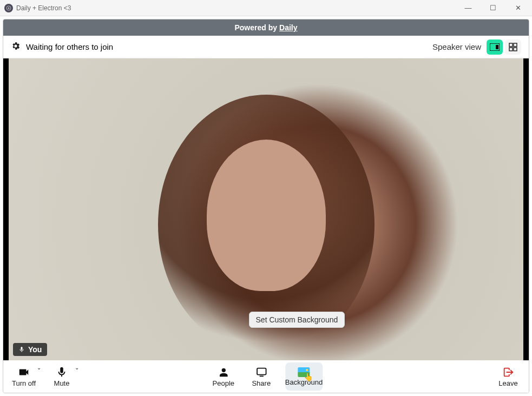 The height and width of the screenshot is (396, 532). I want to click on screen-share-icon, so click(261, 372).